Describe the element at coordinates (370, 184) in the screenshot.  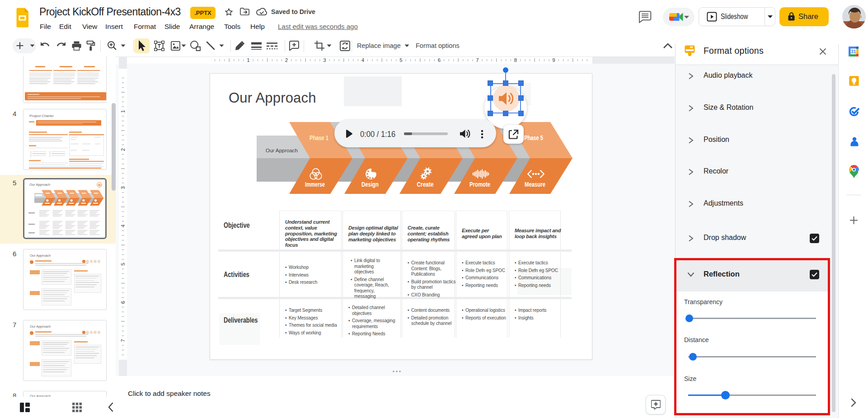
I see `svg-text: Design` at that location.